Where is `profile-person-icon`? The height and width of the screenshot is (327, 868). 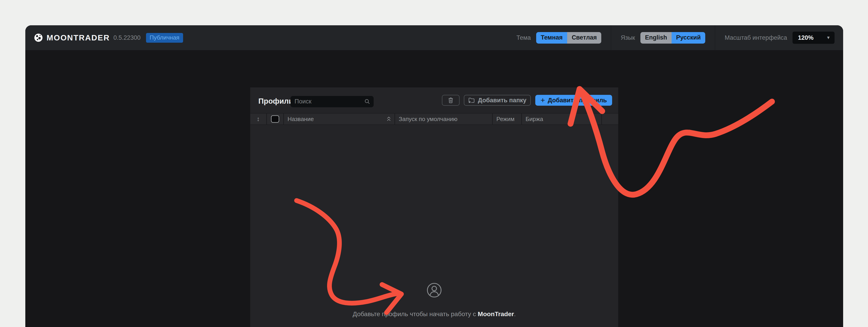
profile-person-icon is located at coordinates (434, 290).